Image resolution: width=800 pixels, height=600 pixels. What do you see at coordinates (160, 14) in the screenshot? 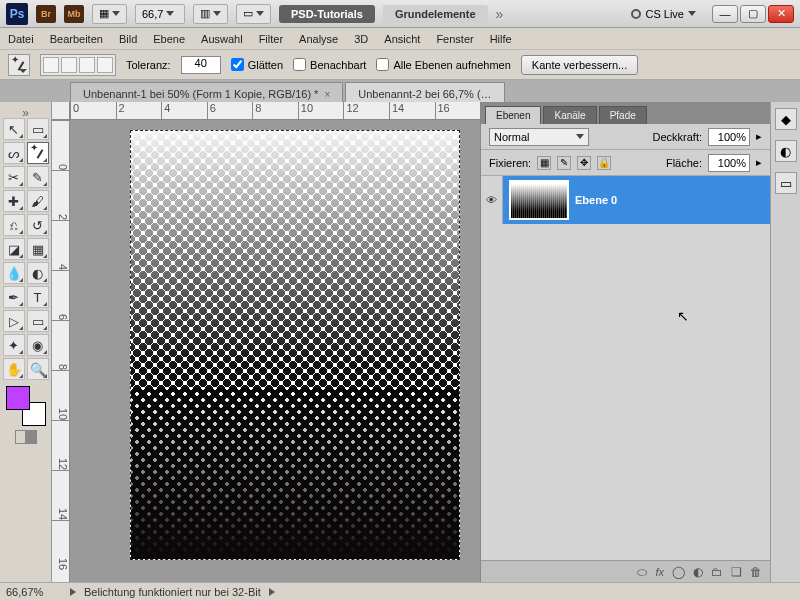
I see `zoom-preset-dropdown: 66,7` at bounding box center [160, 14].